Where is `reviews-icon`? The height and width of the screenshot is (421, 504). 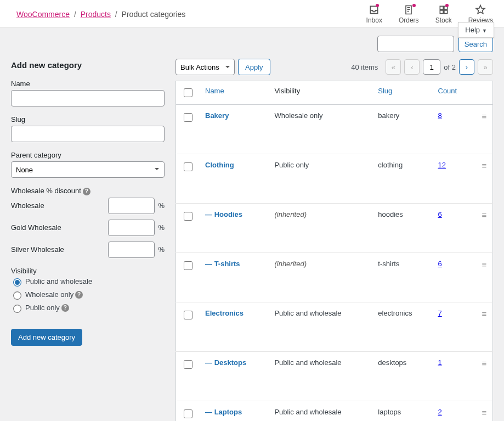 reviews-icon is located at coordinates (480, 10).